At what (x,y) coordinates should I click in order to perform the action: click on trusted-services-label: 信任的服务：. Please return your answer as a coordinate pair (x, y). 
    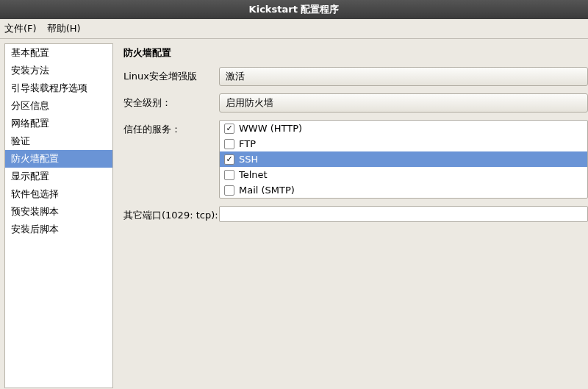
    Looking at the image, I should click on (171, 128).